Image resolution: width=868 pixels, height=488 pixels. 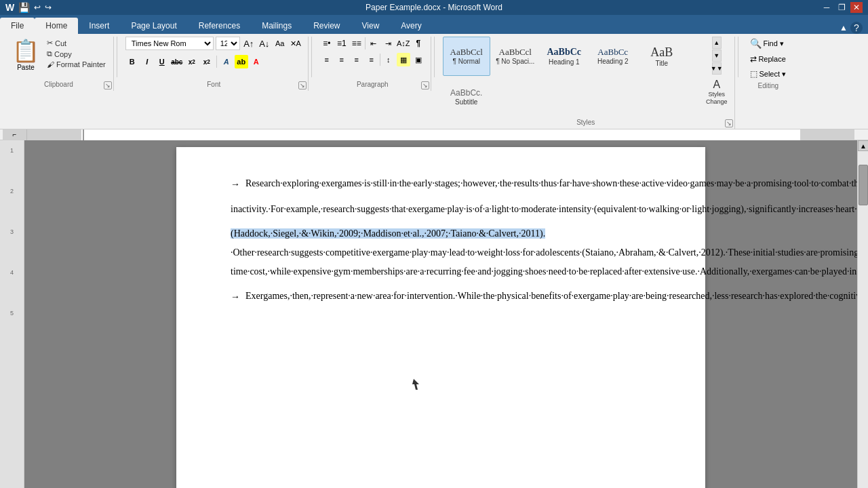 I want to click on italic-btn: I, so click(x=147, y=62).